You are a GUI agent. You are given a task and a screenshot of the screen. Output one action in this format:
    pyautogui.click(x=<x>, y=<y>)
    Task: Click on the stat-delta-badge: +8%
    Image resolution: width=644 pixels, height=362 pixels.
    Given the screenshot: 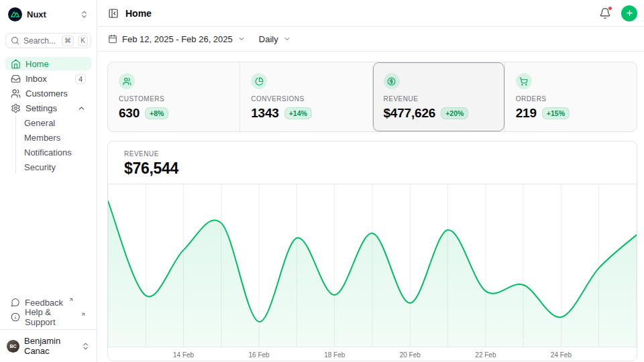 What is the action you would take?
    pyautogui.click(x=157, y=113)
    